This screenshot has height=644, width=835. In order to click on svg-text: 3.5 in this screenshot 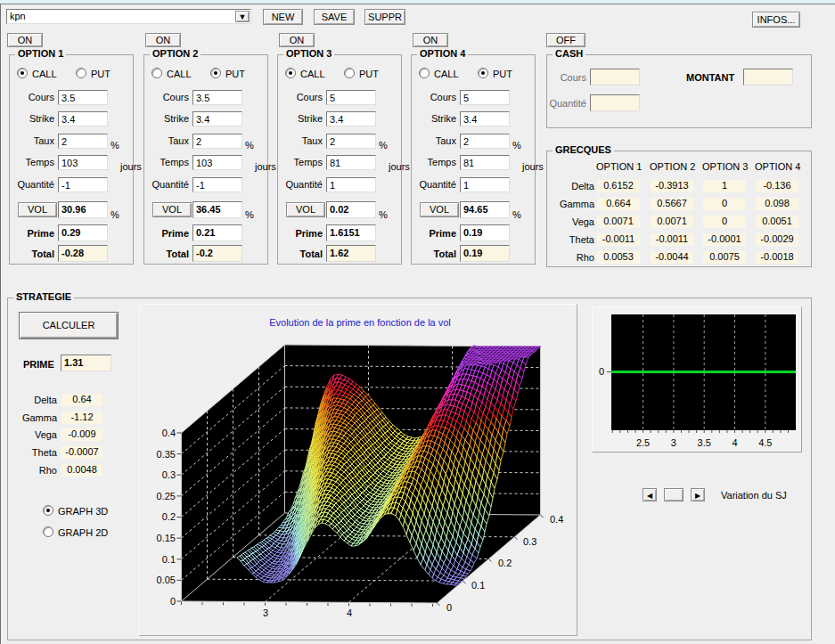, I will do `click(704, 443)`.